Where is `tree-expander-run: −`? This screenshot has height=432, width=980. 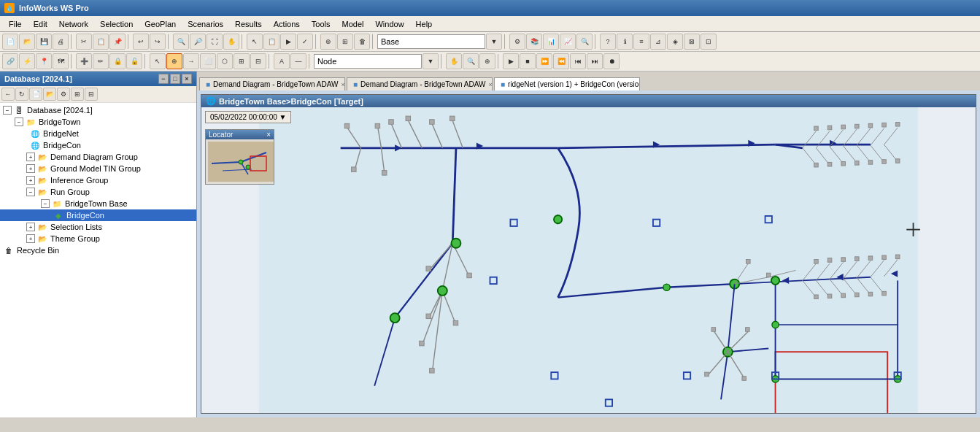
tree-expander-run: − is located at coordinates (31, 192).